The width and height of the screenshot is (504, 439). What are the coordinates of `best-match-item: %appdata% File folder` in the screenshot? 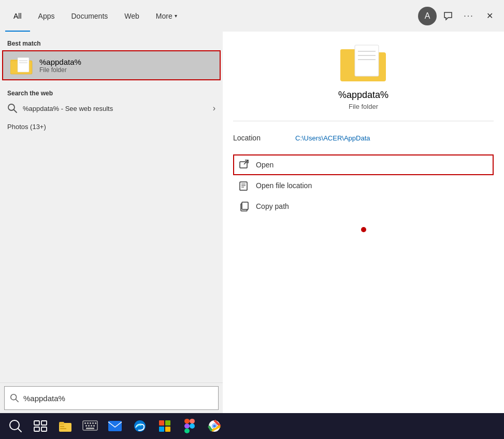 It's located at (111, 65).